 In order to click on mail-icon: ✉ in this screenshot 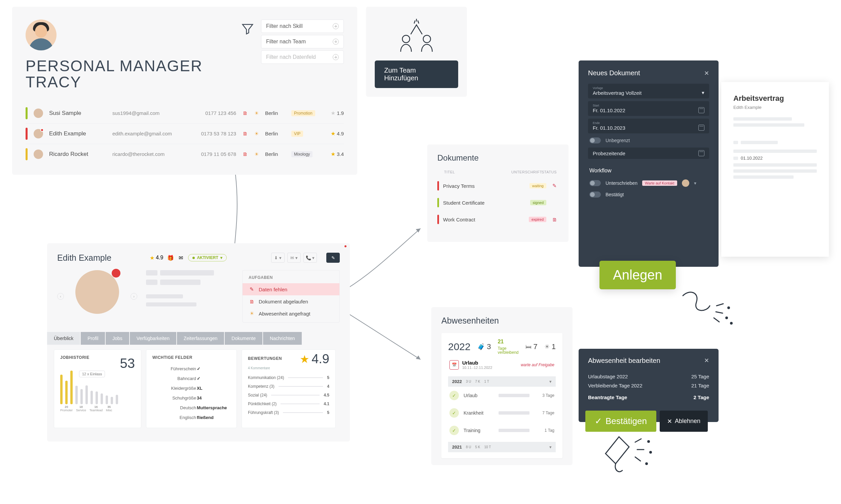, I will do `click(181, 258)`.